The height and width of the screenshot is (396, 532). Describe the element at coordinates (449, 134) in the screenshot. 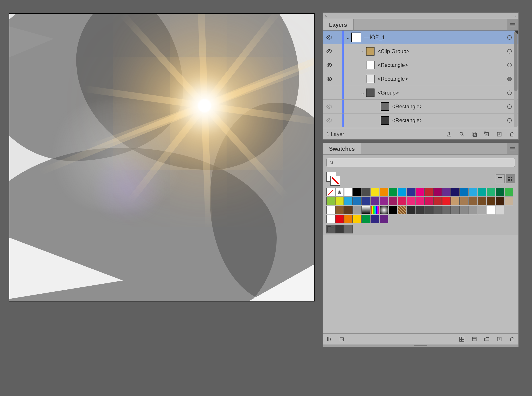

I see `export-icon` at that location.